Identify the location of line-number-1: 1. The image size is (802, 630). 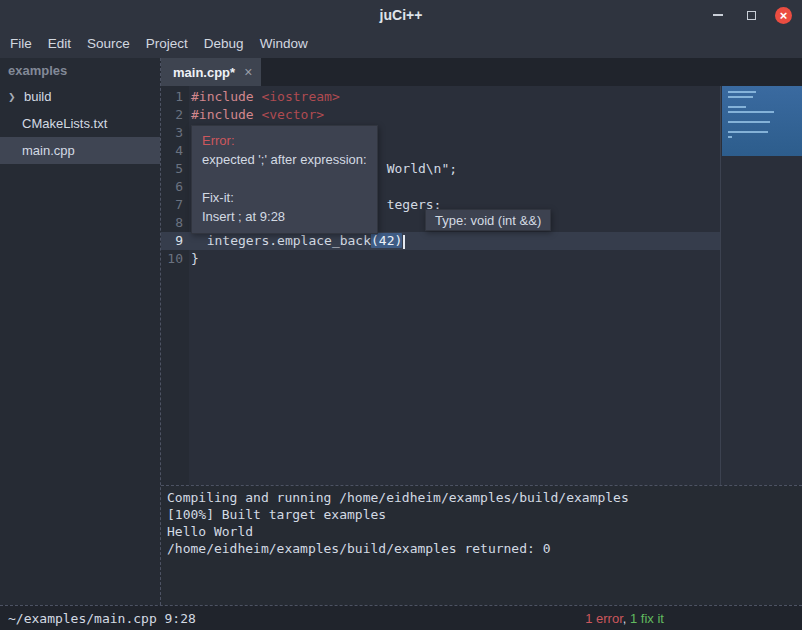
(175, 97).